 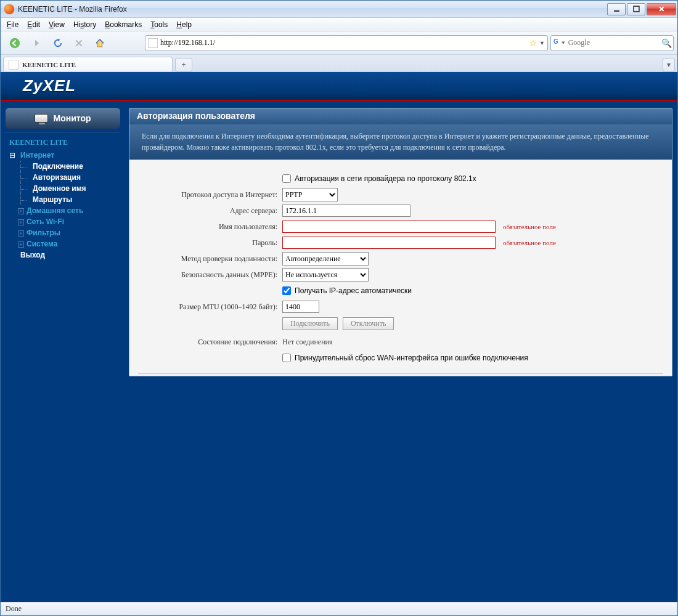 I want to click on tab-keenetic: KEENETIC LITE, so click(x=88, y=64).